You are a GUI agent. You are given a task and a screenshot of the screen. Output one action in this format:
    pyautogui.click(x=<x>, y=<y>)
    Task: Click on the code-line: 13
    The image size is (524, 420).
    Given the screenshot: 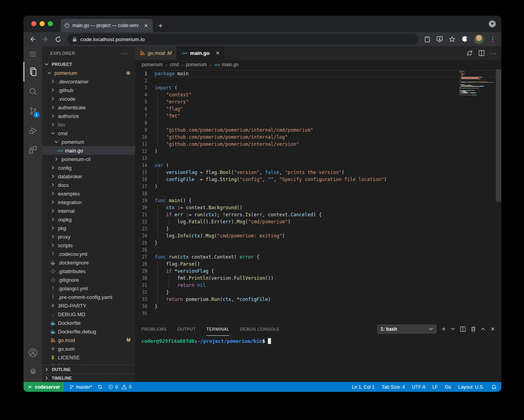 What is the action you would take?
    pyautogui.click(x=318, y=158)
    